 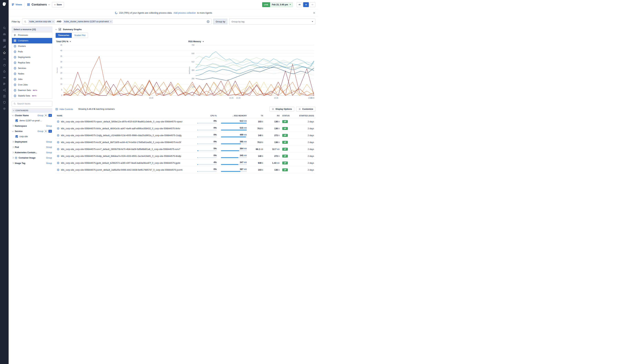 What do you see at coordinates (32, 63) in the screenshot?
I see `resource-item-replica-sets: Replica Sets` at bounding box center [32, 63].